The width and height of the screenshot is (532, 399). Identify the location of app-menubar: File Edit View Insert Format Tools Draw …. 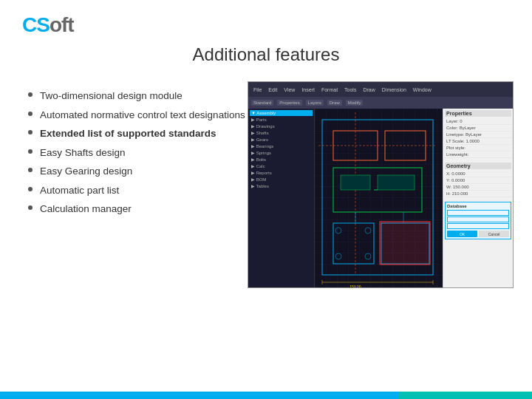
(381, 89).